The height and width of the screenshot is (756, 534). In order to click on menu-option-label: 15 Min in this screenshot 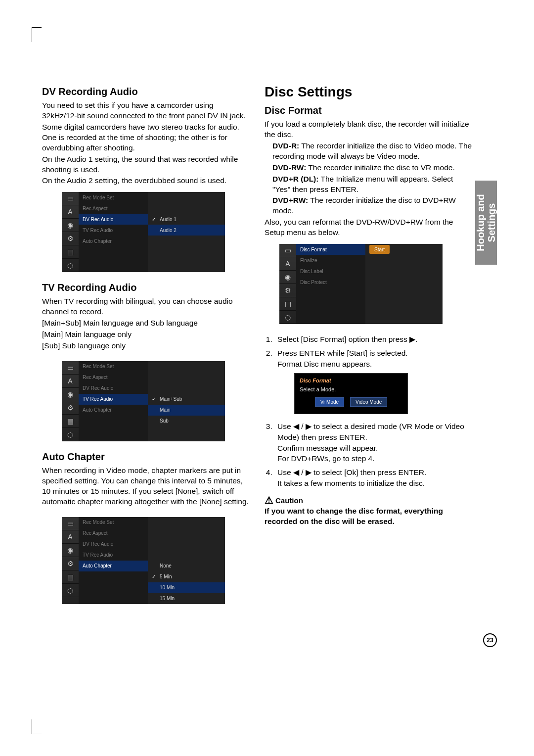, I will do `click(167, 599)`.